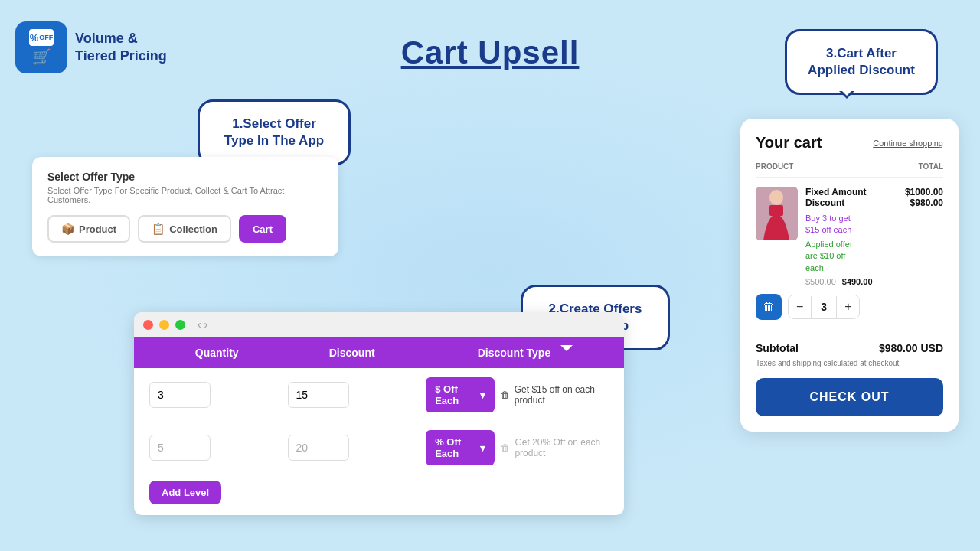 This screenshot has height=551, width=980. Describe the element at coordinates (41, 57) in the screenshot. I see `cart-icon: 🛒` at that location.